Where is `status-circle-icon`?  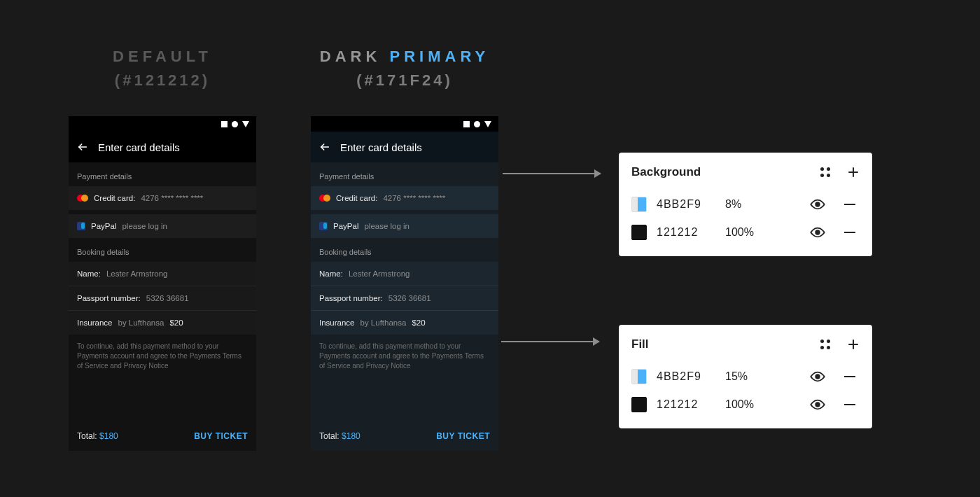
status-circle-icon is located at coordinates (235, 125).